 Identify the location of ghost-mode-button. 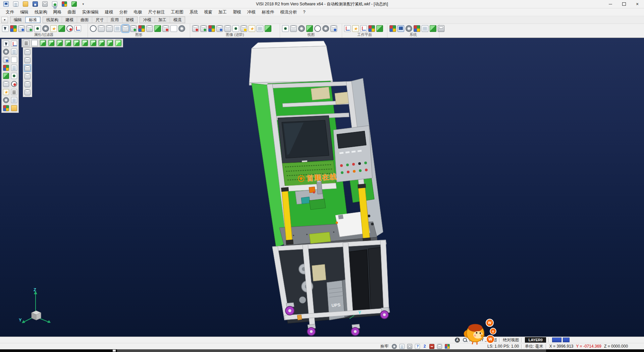
(28, 76).